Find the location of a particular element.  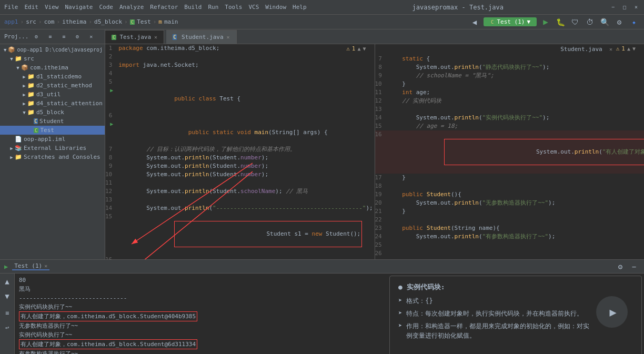

run-button: ▶ is located at coordinates (546, 22).